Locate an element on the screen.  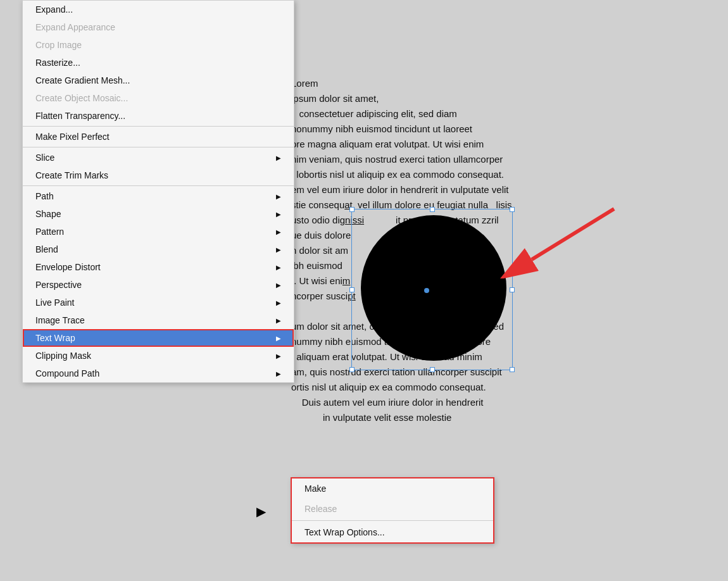
menu-item-shape: Shape ▶ is located at coordinates (158, 214).